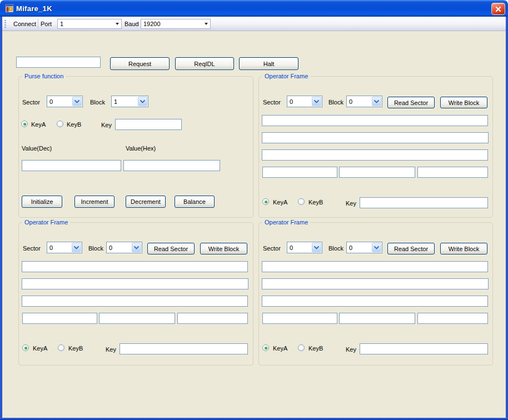  Describe the element at coordinates (32, 249) in the screenshot. I see `sector-label: Sector` at that location.